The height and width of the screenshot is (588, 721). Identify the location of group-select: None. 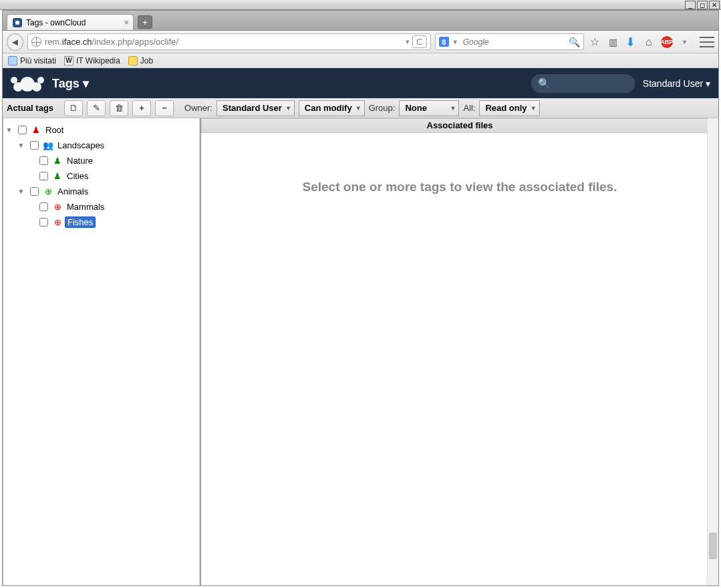
(429, 108).